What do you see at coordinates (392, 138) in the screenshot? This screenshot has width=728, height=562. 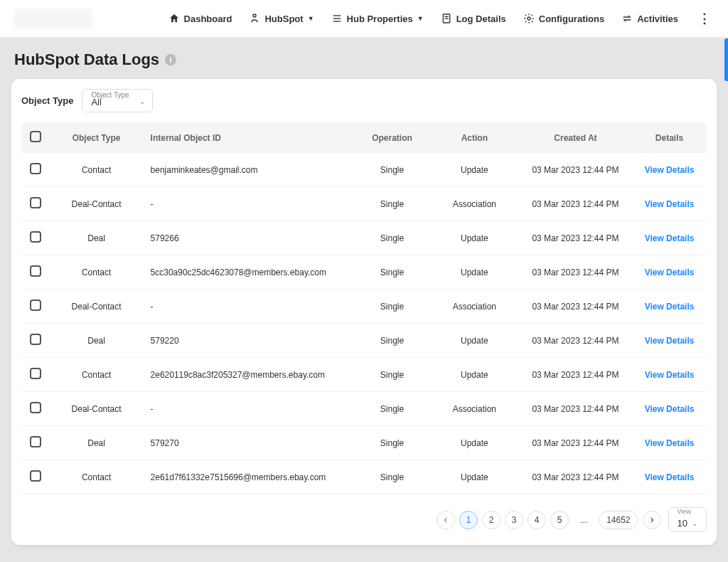 I see `col-operation: Operation` at bounding box center [392, 138].